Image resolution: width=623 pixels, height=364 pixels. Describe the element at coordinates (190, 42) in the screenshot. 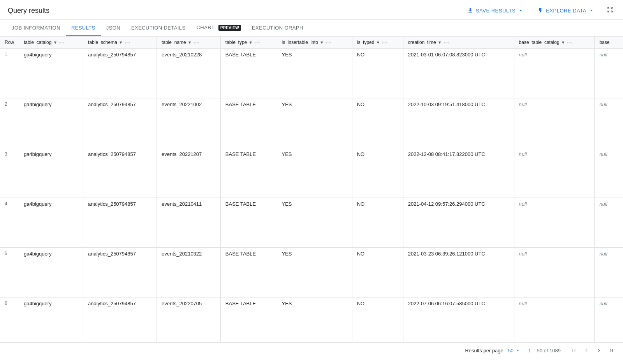

I see `sort-table-name-icon: ▼` at that location.